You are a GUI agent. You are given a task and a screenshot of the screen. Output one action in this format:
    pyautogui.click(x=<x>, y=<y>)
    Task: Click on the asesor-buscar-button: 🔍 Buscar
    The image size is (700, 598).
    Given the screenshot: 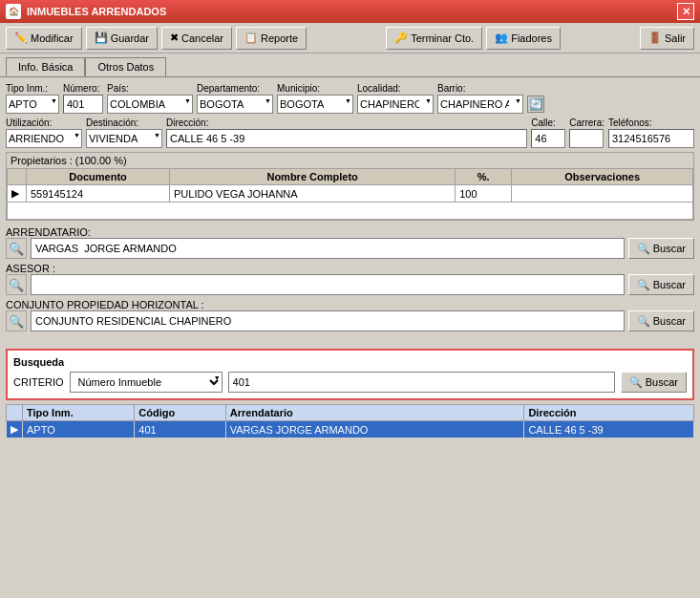 What is the action you would take?
    pyautogui.click(x=661, y=285)
    